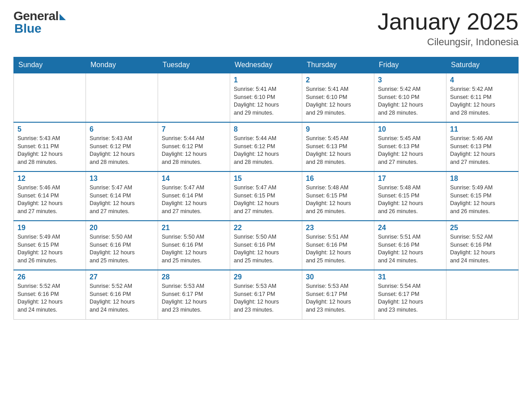  Describe the element at coordinates (266, 196) in the screenshot. I see `calendar-cell: 15Sunrise: 5:47 AM Sunset: 6:15 PM Dayli…` at that location.